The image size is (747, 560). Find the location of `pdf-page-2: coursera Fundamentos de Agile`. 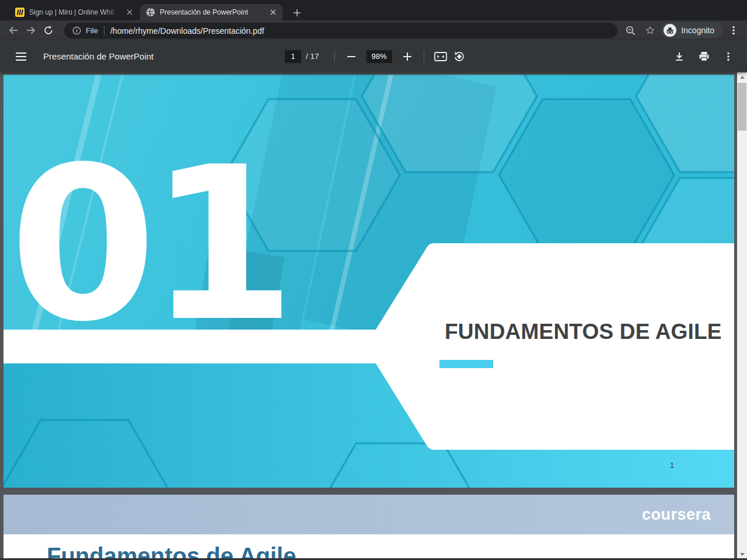

pdf-page-2: coursera Fundamentos de Agile is located at coordinates (369, 527).